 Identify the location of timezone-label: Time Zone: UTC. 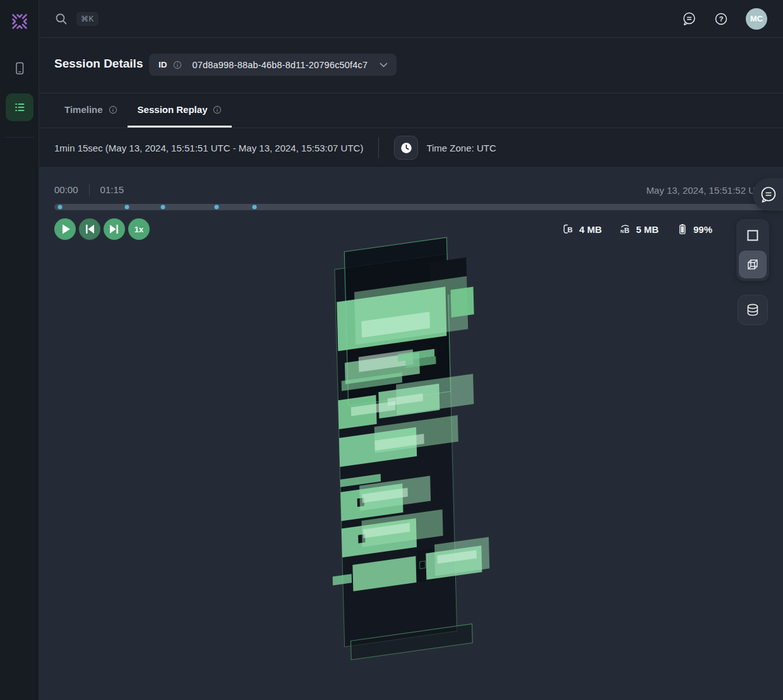
(461, 148).